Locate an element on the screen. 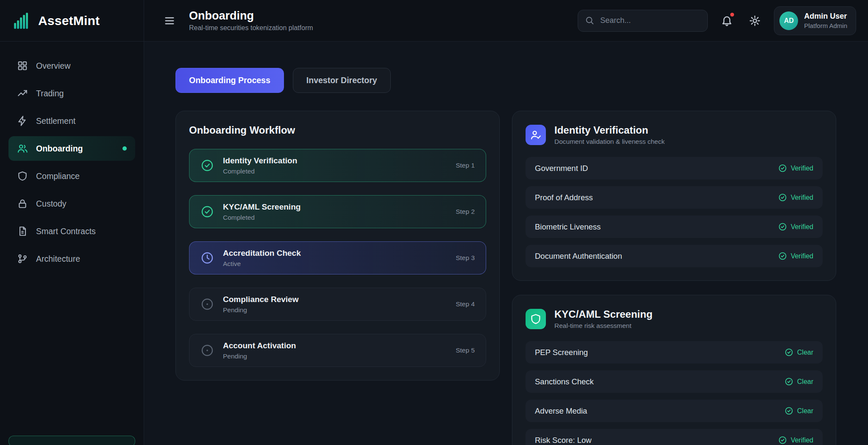 The height and width of the screenshot is (445, 868). sidebar-item-label: Custody is located at coordinates (51, 204).